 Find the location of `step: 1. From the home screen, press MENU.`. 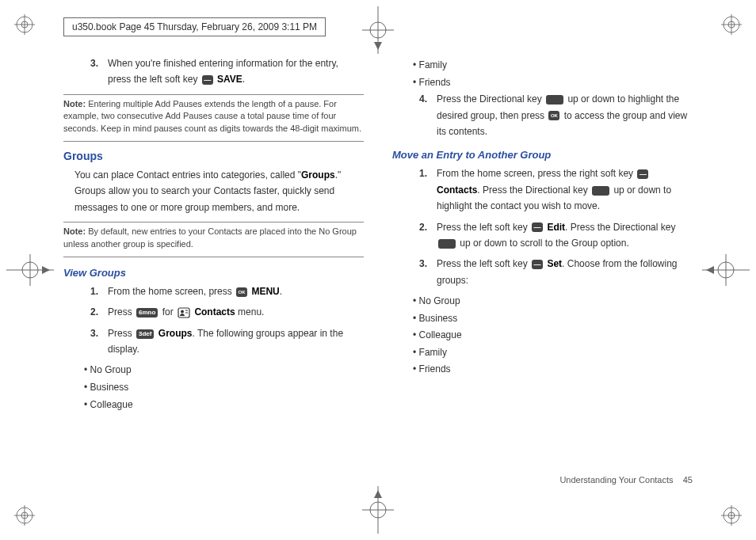

step: 1. From the home screen, press MENU. is located at coordinates (223, 291).